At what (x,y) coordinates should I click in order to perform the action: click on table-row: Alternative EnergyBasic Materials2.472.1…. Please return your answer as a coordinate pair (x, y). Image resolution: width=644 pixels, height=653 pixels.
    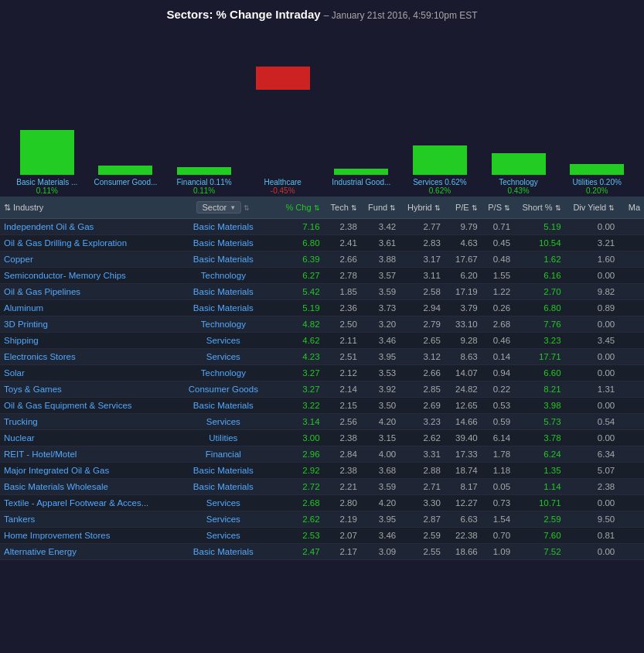
    Looking at the image, I should click on (322, 552).